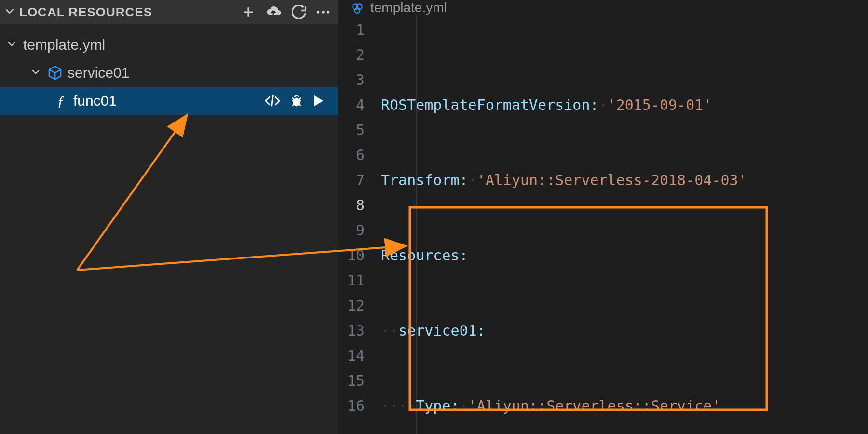  Describe the element at coordinates (351, 80) in the screenshot. I see `line-number: 3` at that location.